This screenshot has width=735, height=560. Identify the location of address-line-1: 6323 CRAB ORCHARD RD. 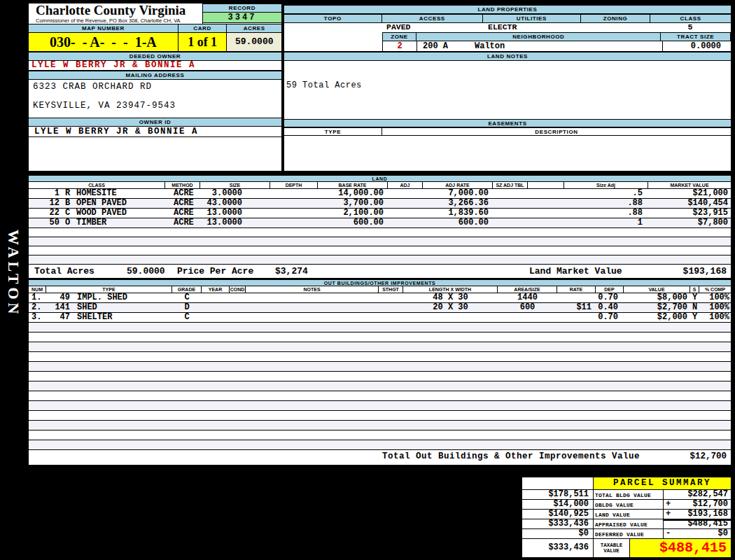
(92, 87).